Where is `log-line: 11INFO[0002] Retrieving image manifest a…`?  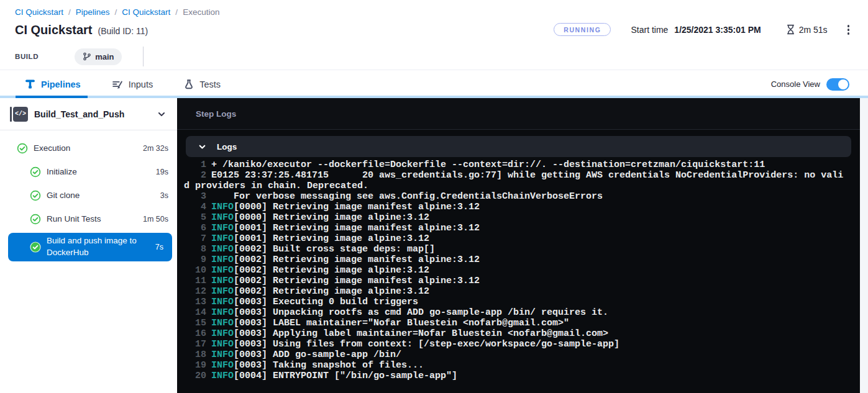 log-line: 11INFO[0002] Retrieving image manifest a… is located at coordinates (514, 281).